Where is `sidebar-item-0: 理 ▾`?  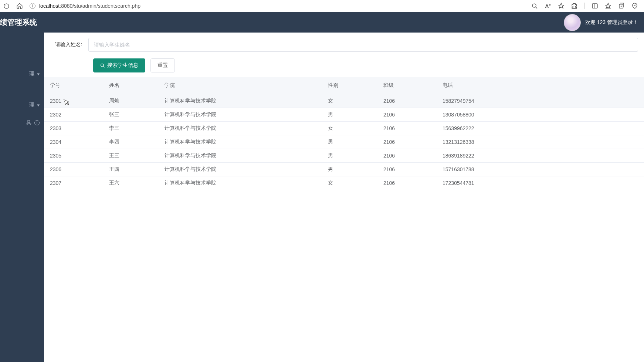 sidebar-item-0: 理 ▾ is located at coordinates (22, 74).